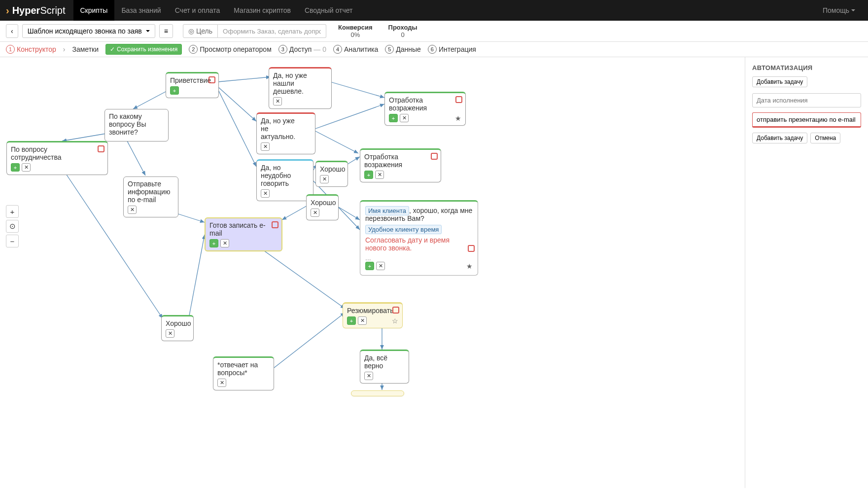 This screenshot has height=490, width=868. I want to click on zoom-in-button: +, so click(12, 211).